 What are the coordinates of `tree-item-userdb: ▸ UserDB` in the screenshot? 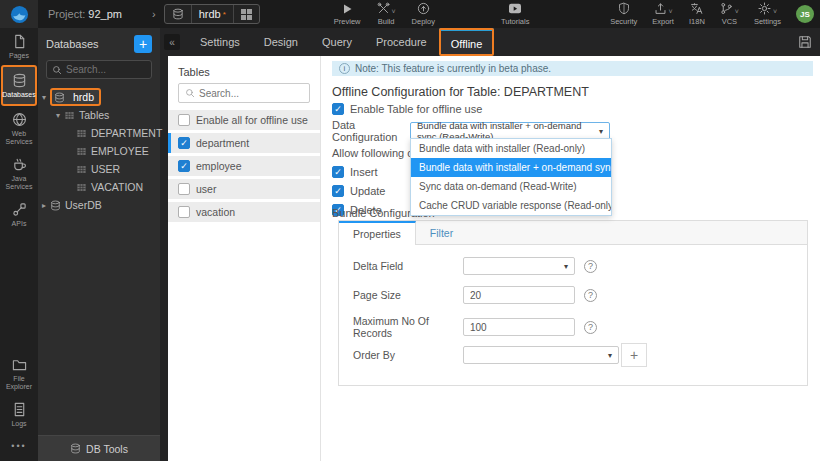 It's located at (99, 205).